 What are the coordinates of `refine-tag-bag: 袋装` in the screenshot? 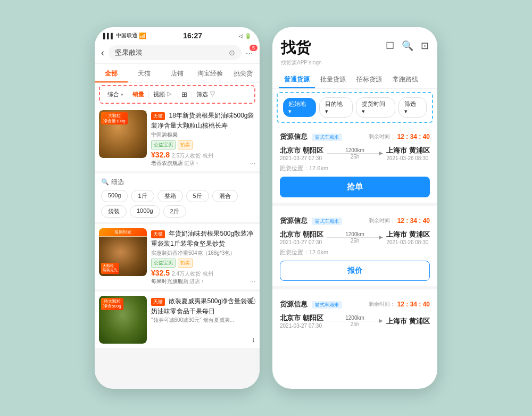 It's located at (114, 212).